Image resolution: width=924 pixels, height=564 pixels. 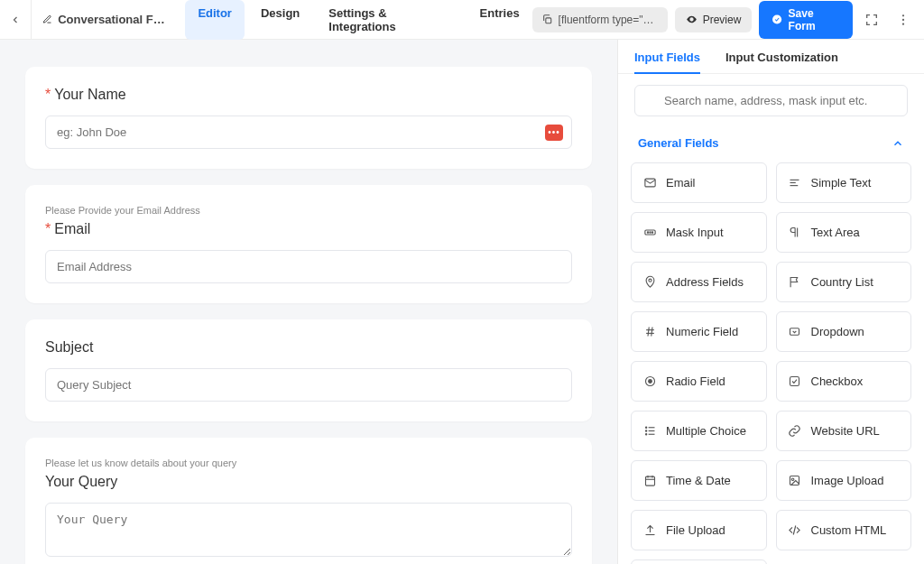 What do you see at coordinates (795, 332) in the screenshot?
I see `dropdown-icon` at bounding box center [795, 332].